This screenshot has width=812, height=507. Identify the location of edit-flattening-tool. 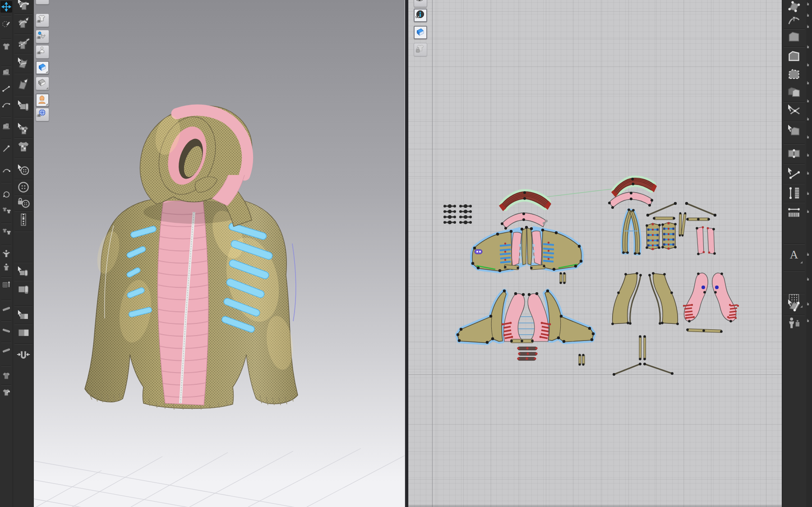
(23, 63).